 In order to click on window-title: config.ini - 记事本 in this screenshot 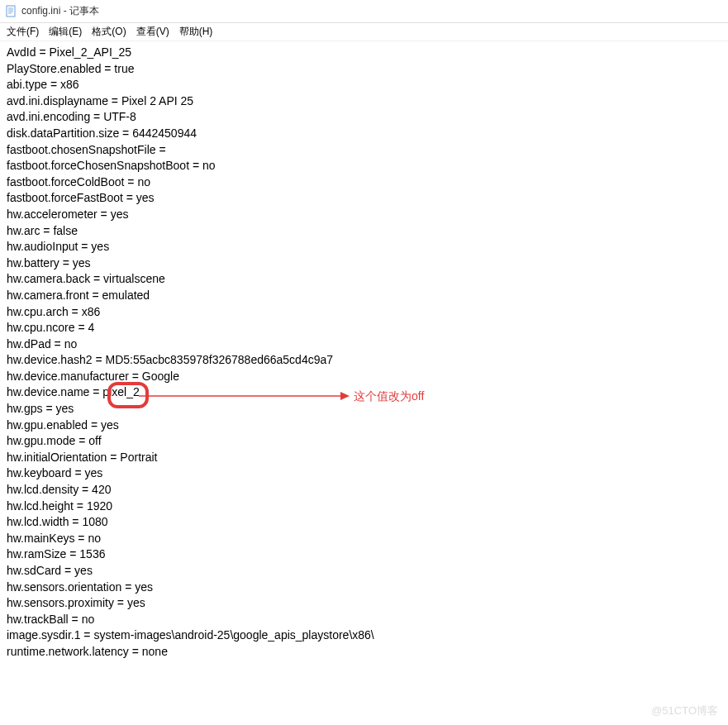, I will do `click(60, 12)`.